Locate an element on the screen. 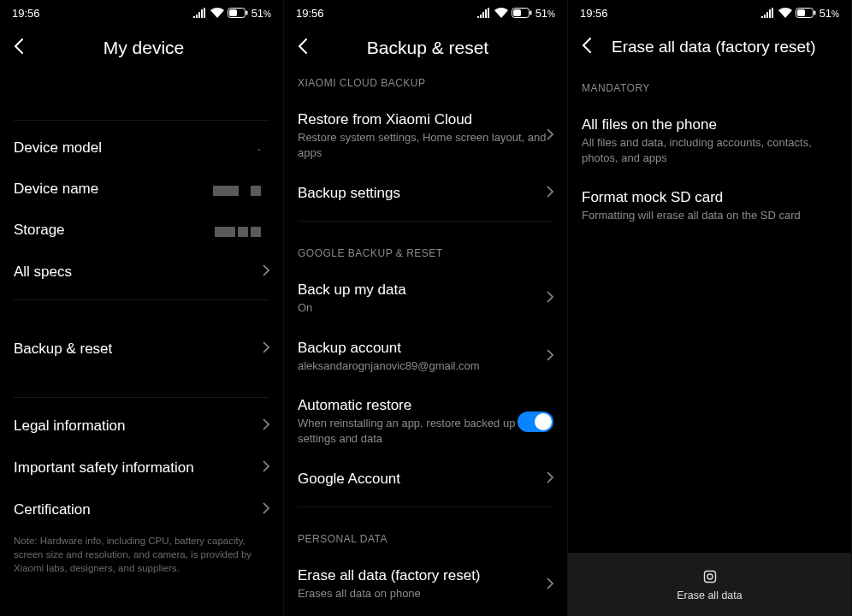  erase-all-data-button: Erase all data is located at coordinates (710, 584).